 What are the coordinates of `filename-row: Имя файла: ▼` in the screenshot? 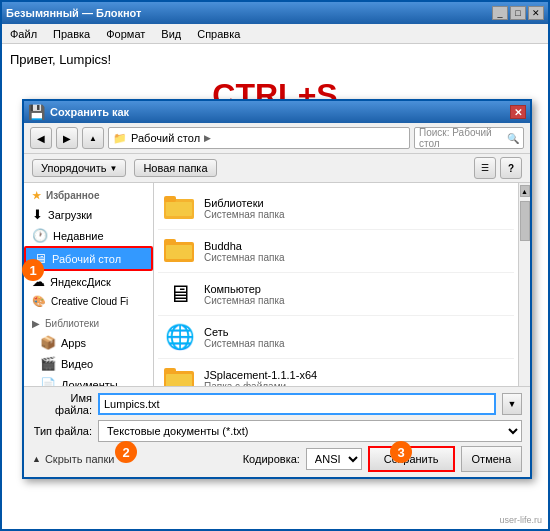 It's located at (277, 404).